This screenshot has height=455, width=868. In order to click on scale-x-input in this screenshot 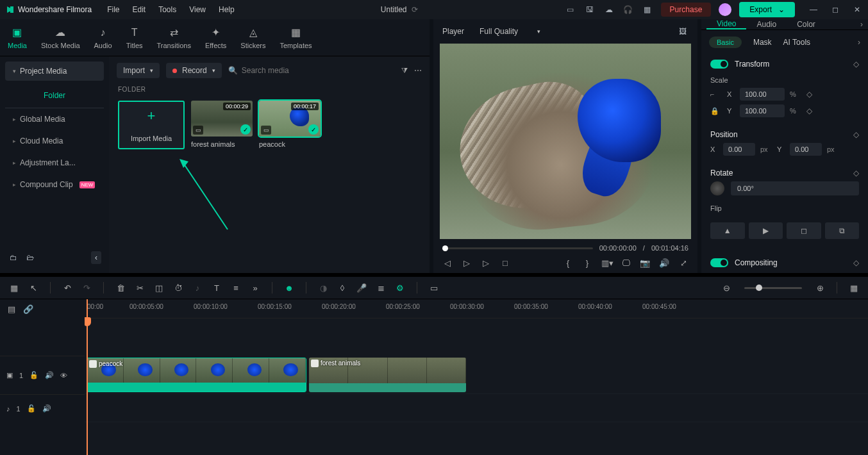, I will do `click(762, 94)`.